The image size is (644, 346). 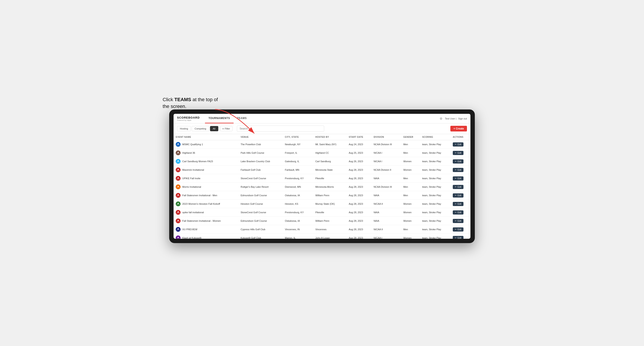 I want to click on filter-group: Hosting Competing All, so click(x=198, y=129).